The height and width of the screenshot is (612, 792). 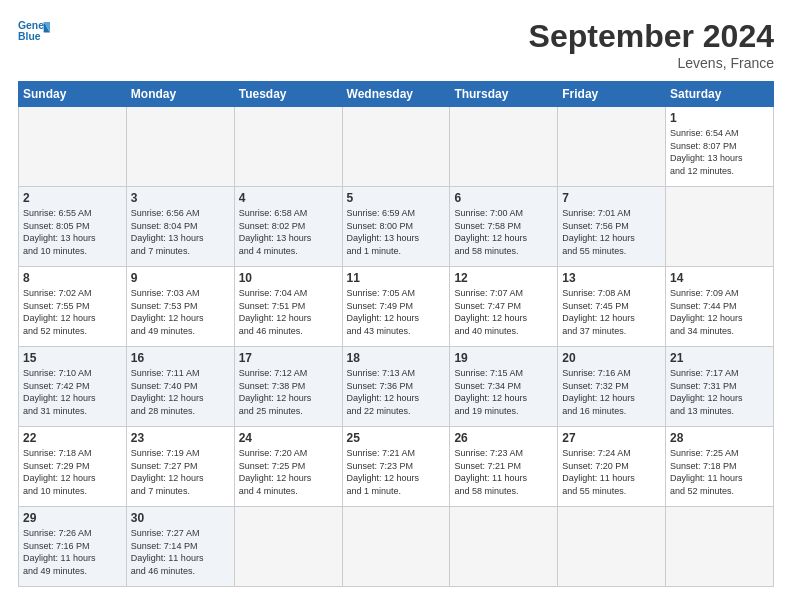 What do you see at coordinates (73, 387) in the screenshot?
I see `table-row: 15Sunrise: 7:10 AM Sunset: 7:42 PM Dayli…` at bounding box center [73, 387].